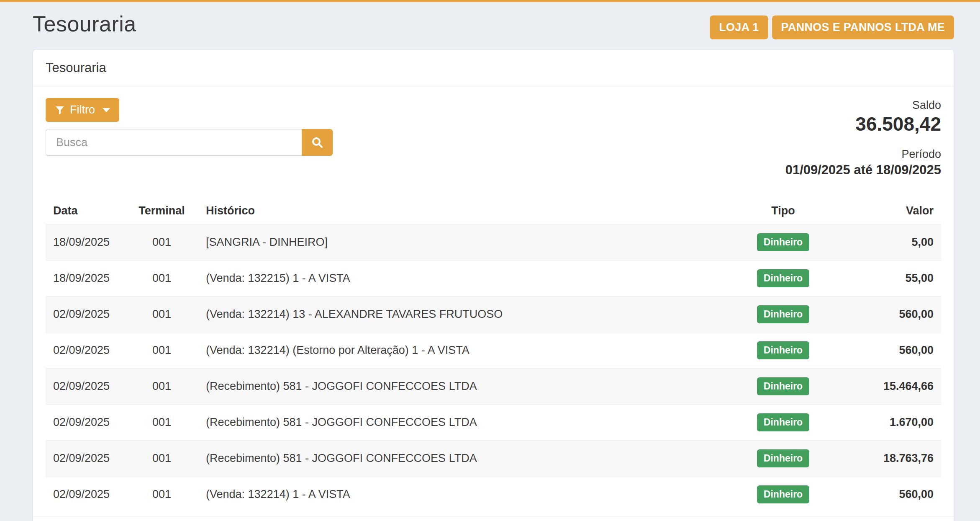 Image resolution: width=980 pixels, height=521 pixels. Describe the element at coordinates (493, 242) in the screenshot. I see `table-row: 18/09/2025001[SANGRIA - DINHEIRO]Dinheir…` at that location.